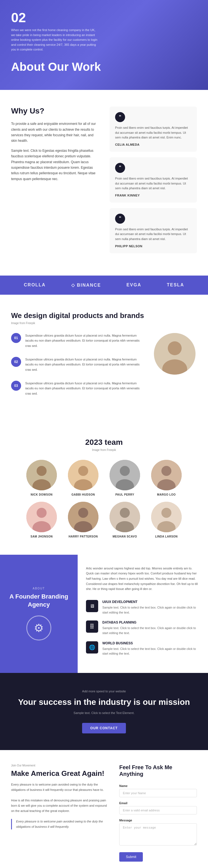 The width and height of the screenshot is (208, 868). I want to click on hero-title: About Our Work, so click(104, 67).